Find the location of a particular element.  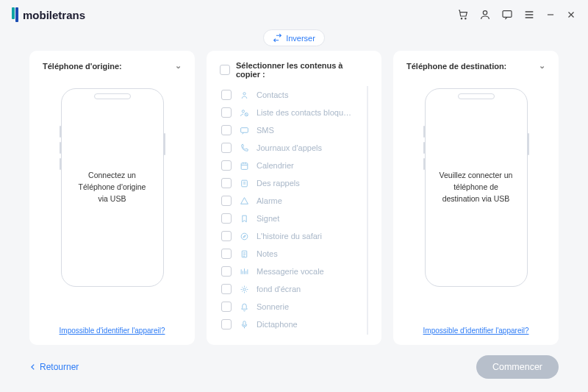

swap-icon is located at coordinates (278, 38).